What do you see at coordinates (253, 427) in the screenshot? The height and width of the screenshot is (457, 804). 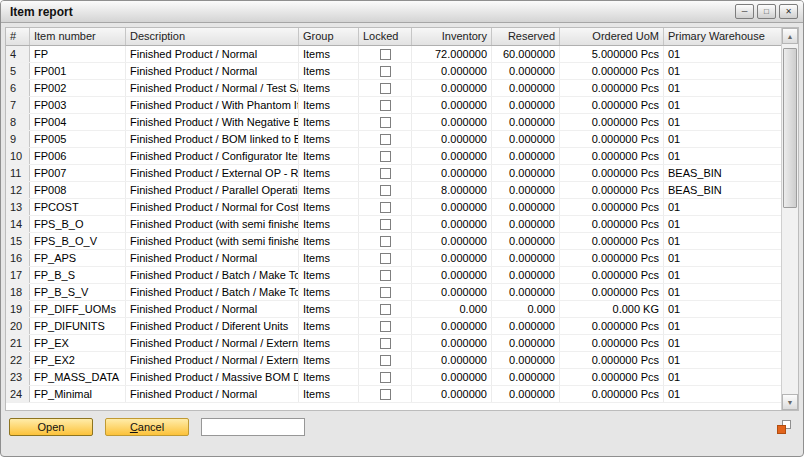 I see `footer-text-input` at bounding box center [253, 427].